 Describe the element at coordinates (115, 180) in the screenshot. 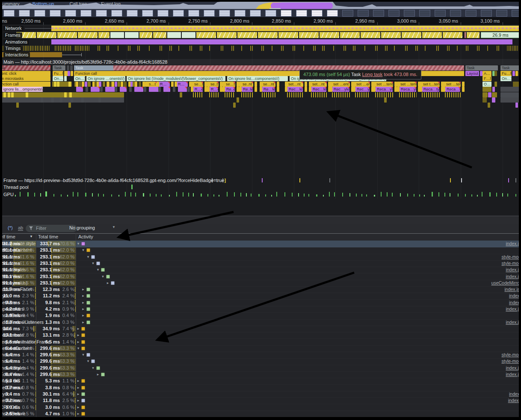

I see `frame-track-title: Frame — https://id-preview--bd53fd9d-728…` at that location.